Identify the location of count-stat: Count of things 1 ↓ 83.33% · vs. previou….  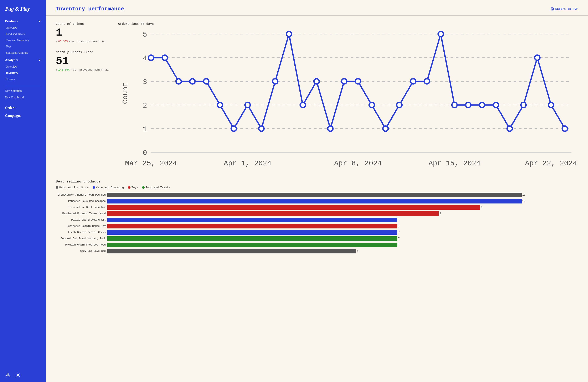
(83, 33).